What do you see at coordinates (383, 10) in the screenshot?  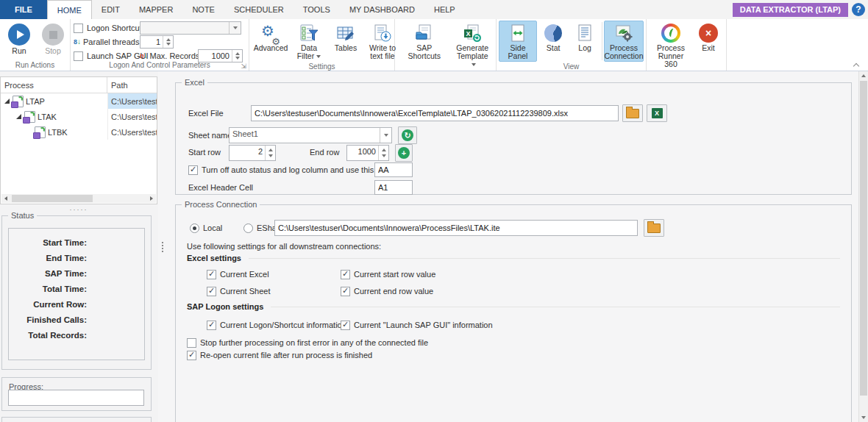 I see `tab-my-dashboard: MY DASHBOARD` at bounding box center [383, 10].